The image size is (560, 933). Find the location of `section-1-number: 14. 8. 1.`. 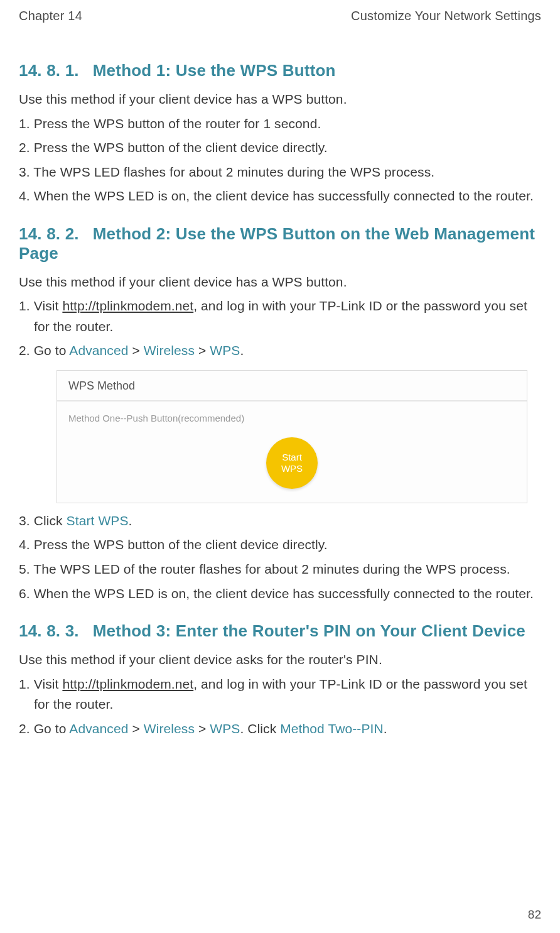

section-1-number: 14. 8. 1. is located at coordinates (49, 70).